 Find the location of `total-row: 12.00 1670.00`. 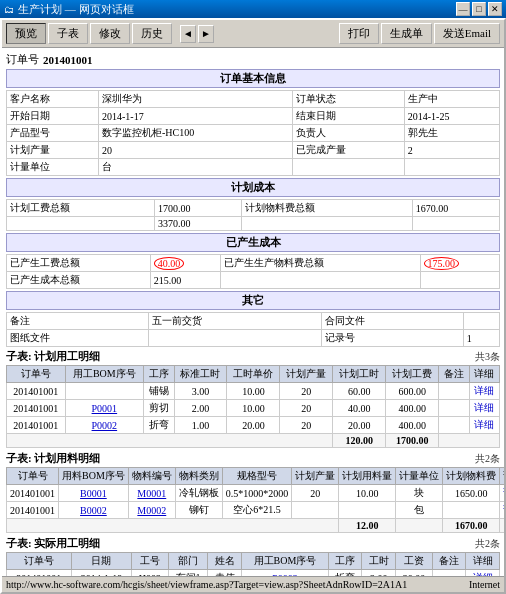

total-row: 12.00 1670.00 is located at coordinates (256, 526).